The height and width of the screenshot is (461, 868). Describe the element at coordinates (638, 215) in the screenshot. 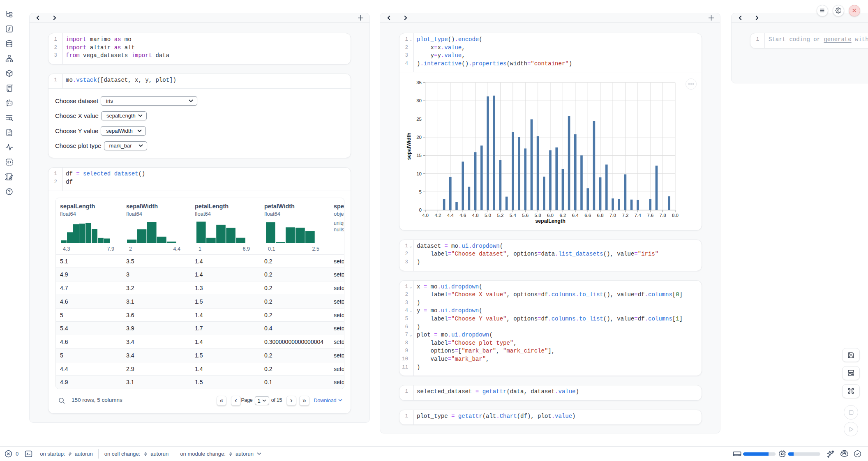

I see `svg-text: 7.4` at that location.